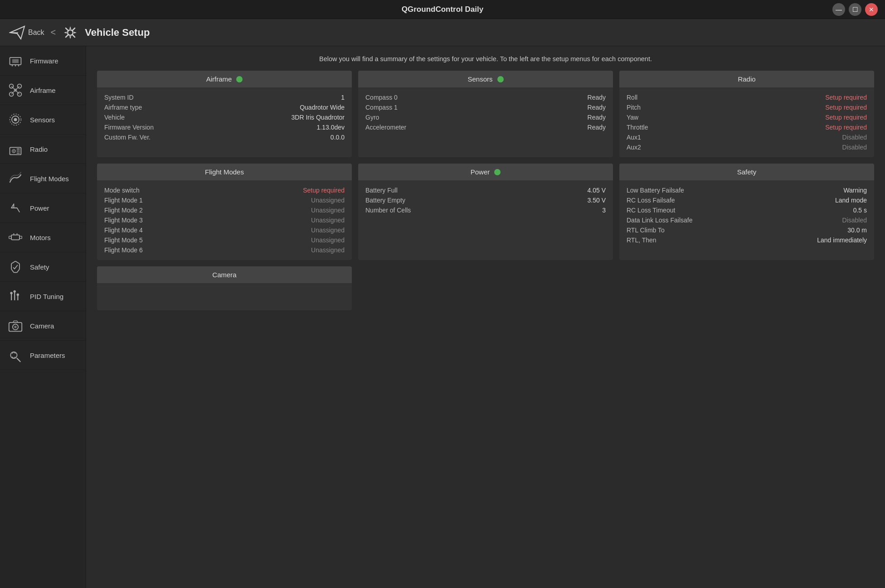 This screenshot has width=885, height=588. Describe the element at coordinates (224, 190) in the screenshot. I see `table-row: Mode switch Setup required` at that location.